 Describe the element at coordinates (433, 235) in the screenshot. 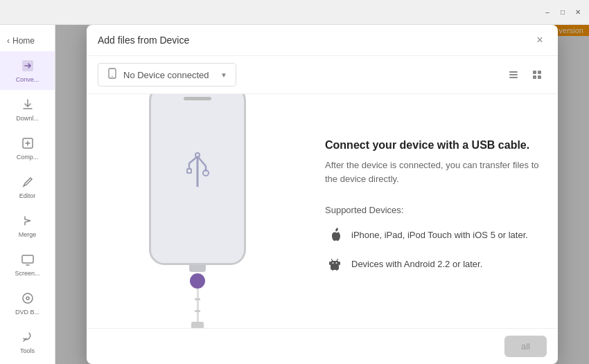

I see `apple-device-item: iPhone, iPad, iPod Touch with iOS 5 or l…` at that location.